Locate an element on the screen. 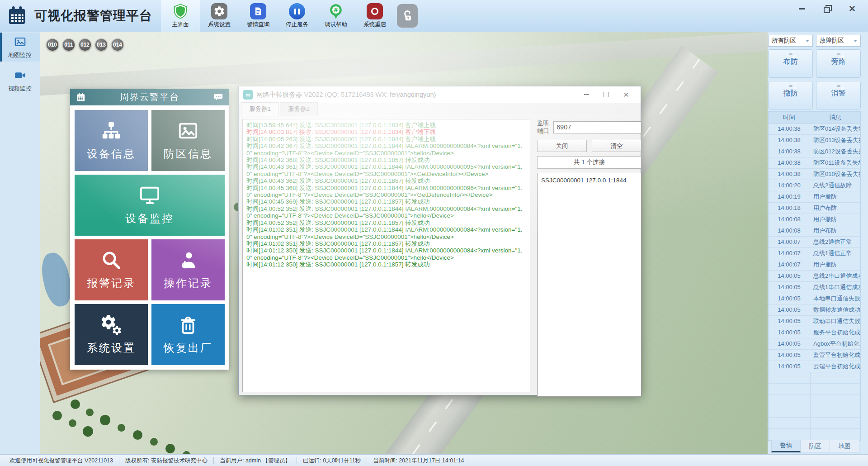  zone-marker: 012 is located at coordinates (85, 45).